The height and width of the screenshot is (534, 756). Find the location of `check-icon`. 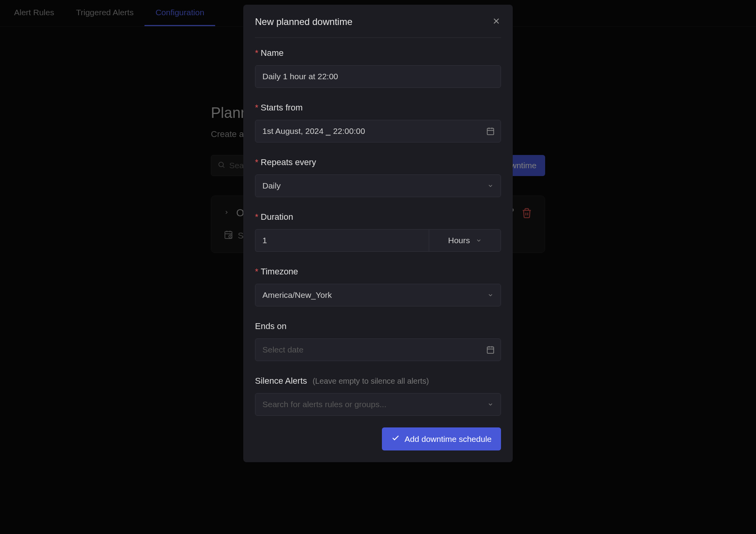

check-icon is located at coordinates (396, 439).